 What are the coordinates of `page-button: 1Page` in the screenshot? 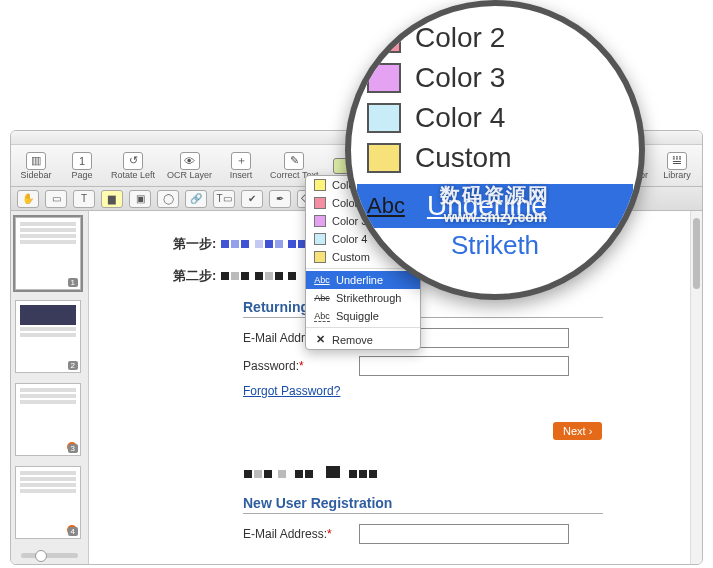 It's located at (82, 166).